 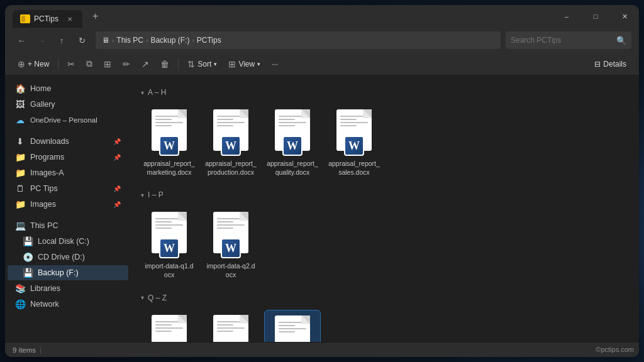 I want to click on file-name: appraisal_report_ quality.docx, so click(x=292, y=168).